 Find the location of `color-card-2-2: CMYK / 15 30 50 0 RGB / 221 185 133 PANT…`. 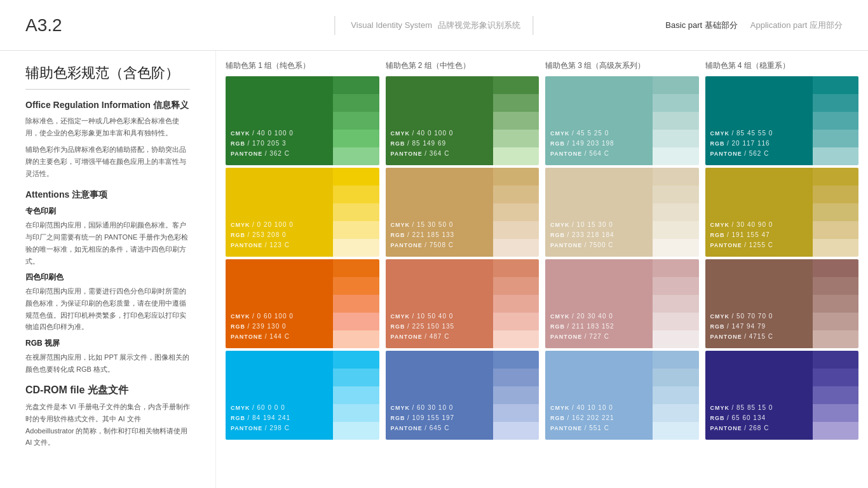

color-card-2-2: CMYK / 15 30 50 0 RGB / 221 185 133 PANT… is located at coordinates (463, 212).